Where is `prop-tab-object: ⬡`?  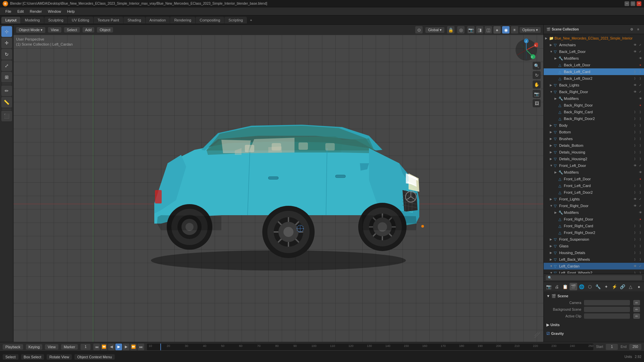 prop-tab-object: ⬡ is located at coordinates (590, 287).